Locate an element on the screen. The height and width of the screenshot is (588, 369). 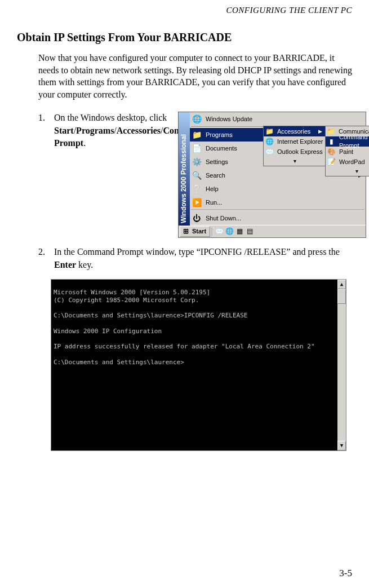
scroll-thumb is located at coordinates (341, 297).